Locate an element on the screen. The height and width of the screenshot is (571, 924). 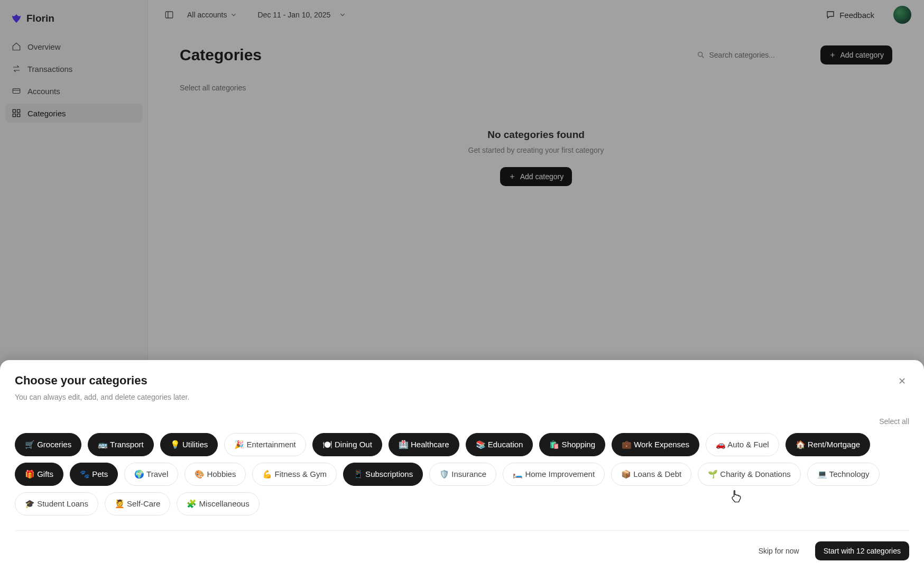
category-chip: 🍽️ Dining Out is located at coordinates (347, 445).